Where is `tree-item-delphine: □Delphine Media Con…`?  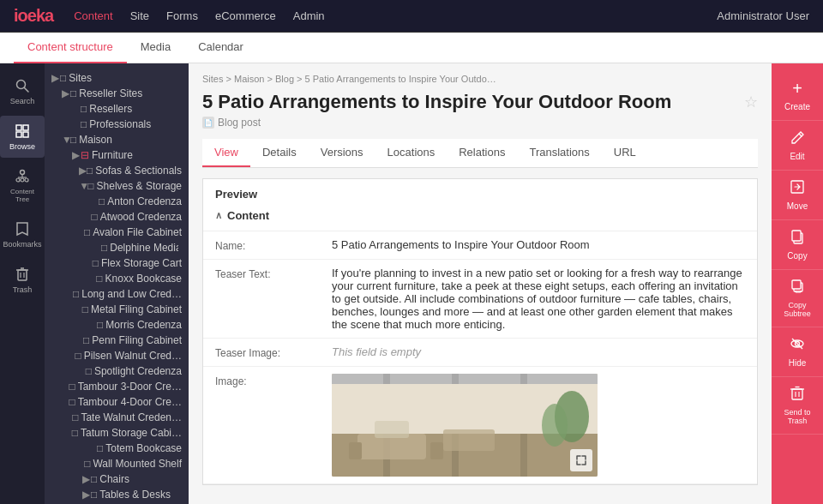 tree-item-delphine: □Delphine Media Con… is located at coordinates (117, 248).